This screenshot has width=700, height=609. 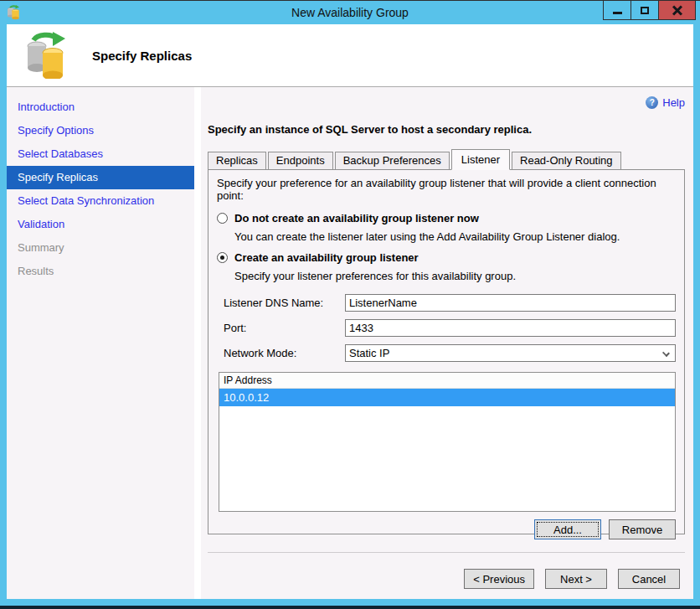 I want to click on sidebar-item-validation: Validation, so click(x=100, y=225).